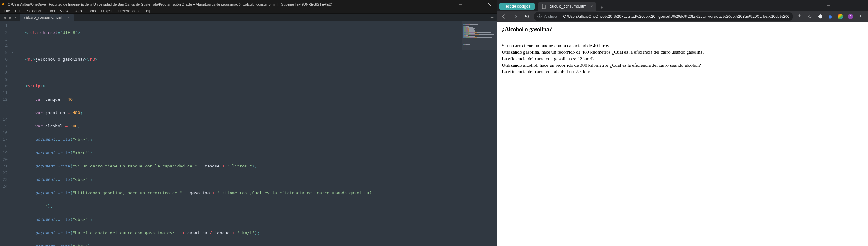 The image size is (868, 246). What do you see at coordinates (682, 65) in the screenshot?
I see `page-text-line: Utilizando alcohol, hace un recorrido de…` at bounding box center [682, 65].